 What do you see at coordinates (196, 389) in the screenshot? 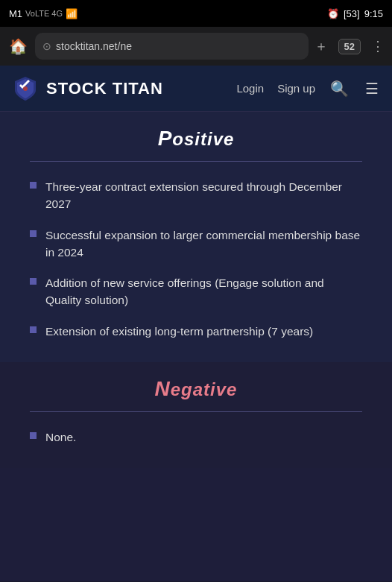
I see `negative-title: Negative` at bounding box center [196, 389].